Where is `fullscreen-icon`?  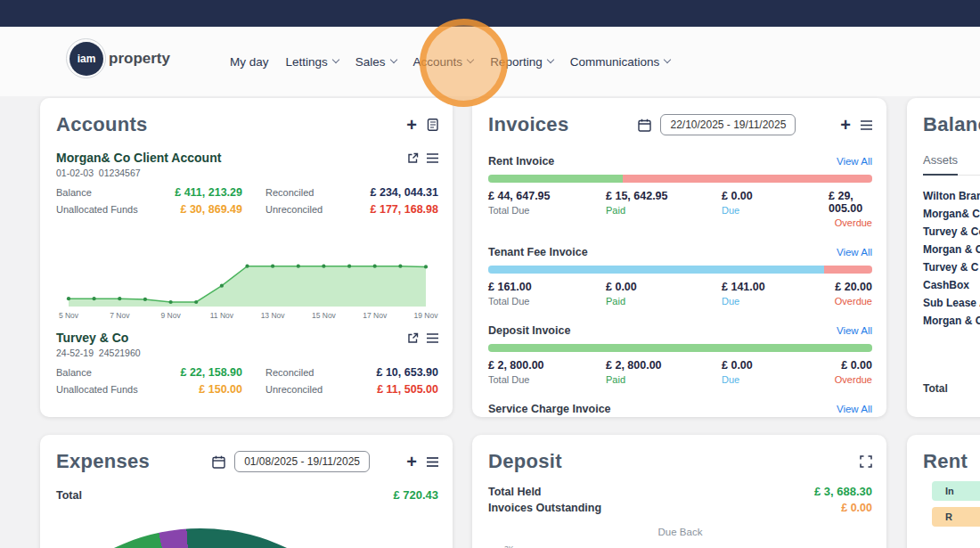 fullscreen-icon is located at coordinates (866, 462).